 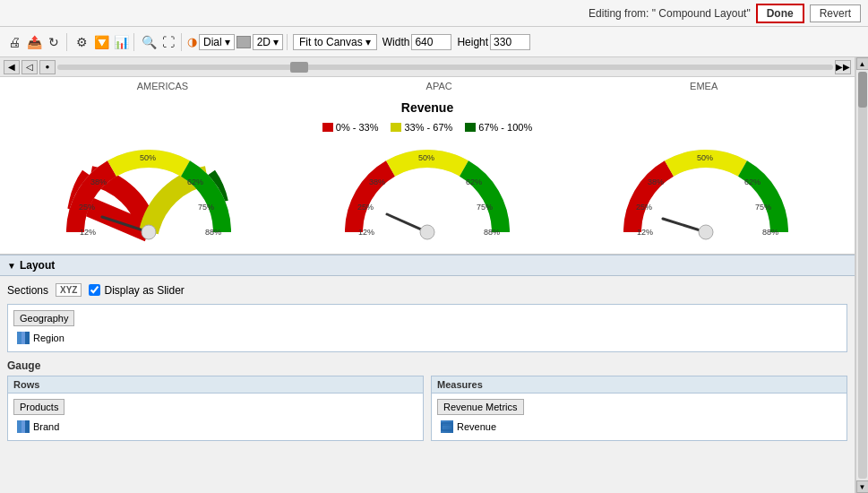 I want to click on slider-back-btn: ◁, so click(x=30, y=67).